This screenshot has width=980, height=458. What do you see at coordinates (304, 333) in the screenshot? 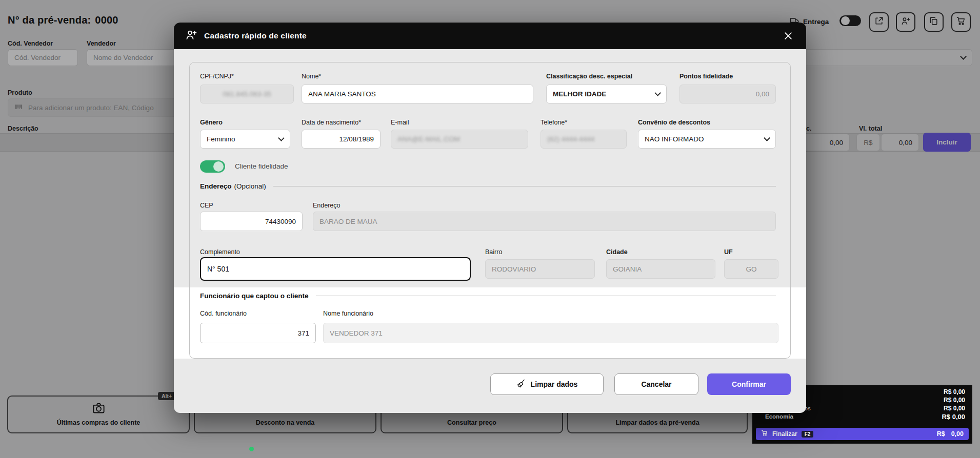
I see `employee-code-value: 371` at bounding box center [304, 333].